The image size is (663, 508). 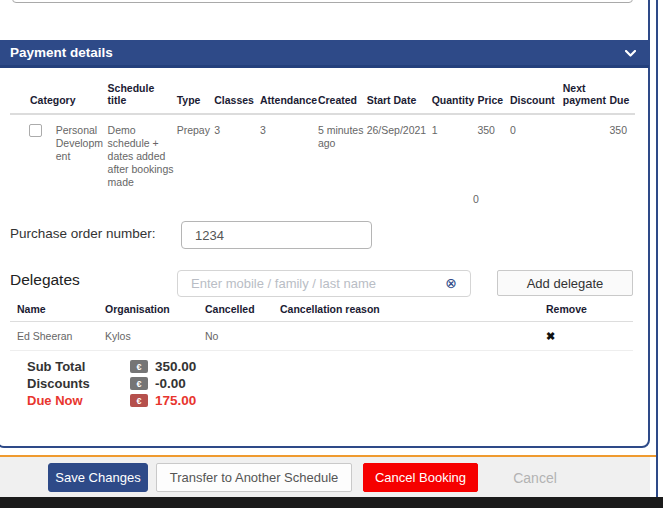 What do you see at coordinates (623, 98) in the screenshot?
I see `col-due: Due` at bounding box center [623, 98].